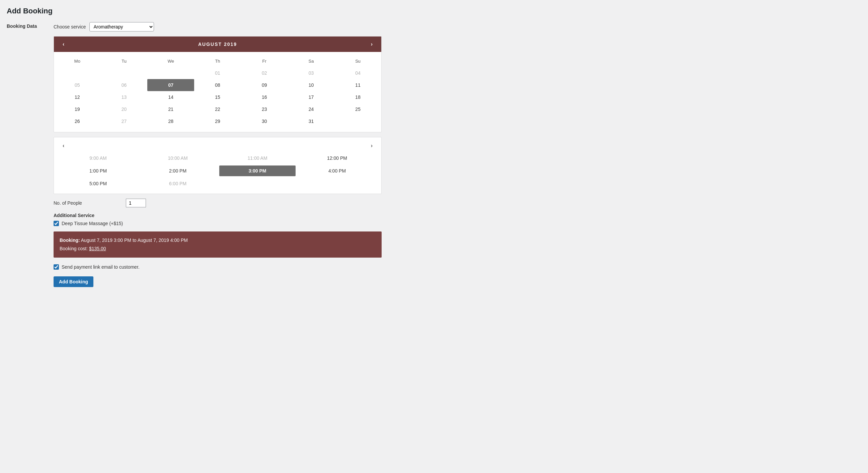  What do you see at coordinates (311, 97) in the screenshot?
I see `calendar-day: 17` at bounding box center [311, 97].